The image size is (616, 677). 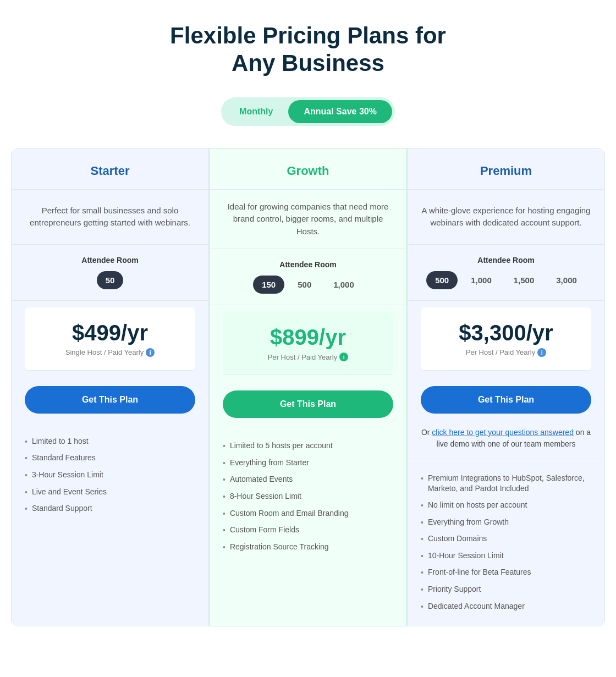 I want to click on price-wrapper-premium: $3,300/yrPer Host / Paid Yearly i, so click(x=506, y=339).